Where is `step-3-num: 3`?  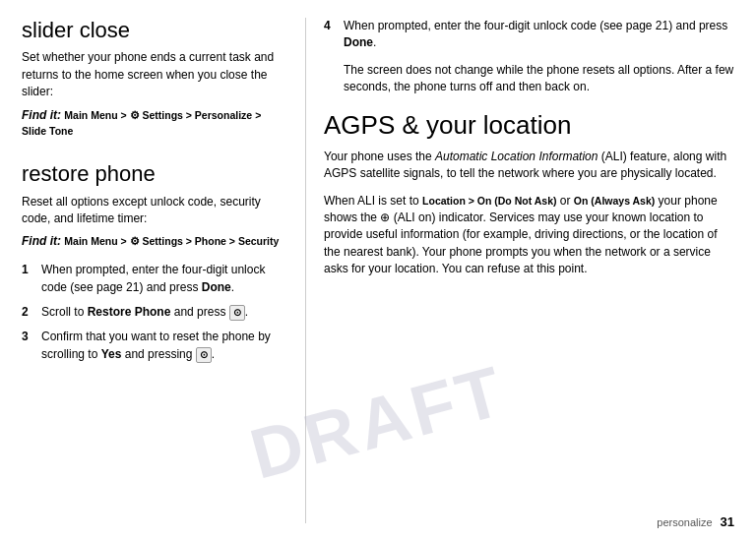 step-3-num: 3 is located at coordinates (30, 336).